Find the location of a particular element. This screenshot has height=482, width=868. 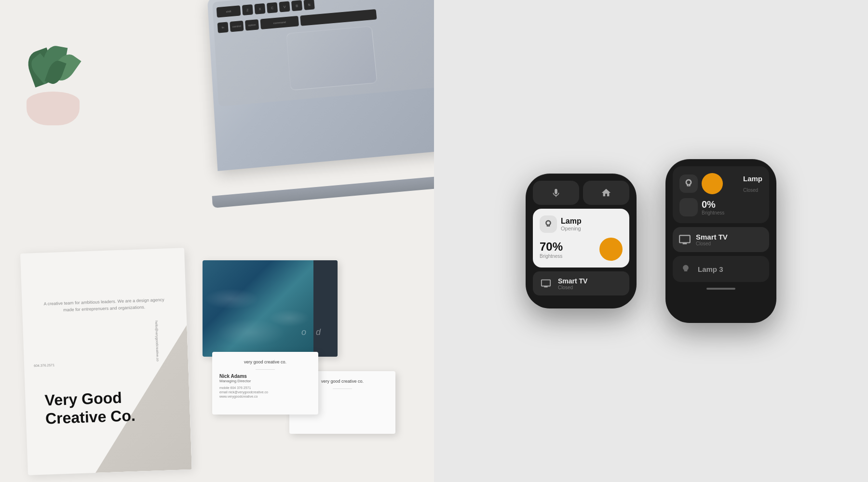

brochure: A creative team for ambitious leaders. W… is located at coordinates (106, 362).